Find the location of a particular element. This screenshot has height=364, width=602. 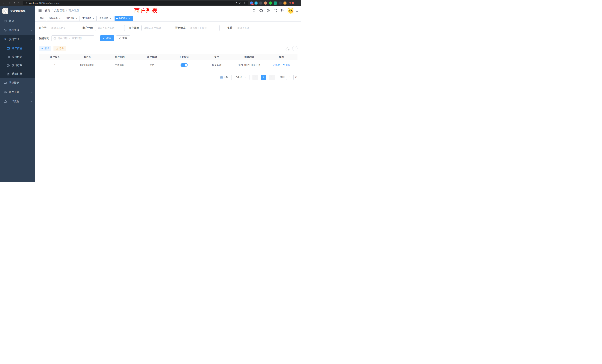

delete-button: 删除 is located at coordinates (286, 65).